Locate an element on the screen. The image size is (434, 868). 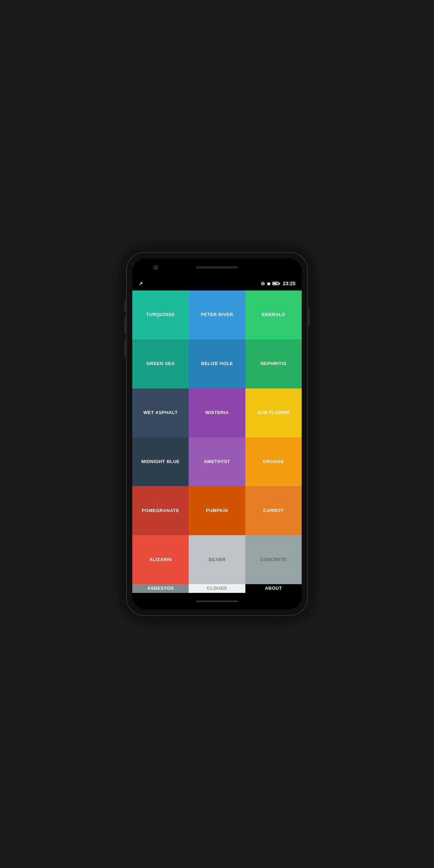
color-label: EMERALD is located at coordinates (273, 315).